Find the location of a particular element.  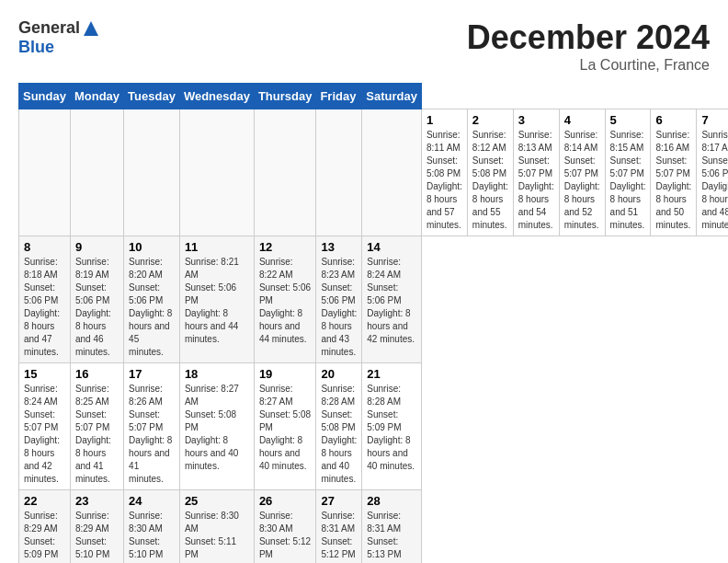

day-info: Sunrise: 8:26 AMSunset: 5:07 PMDaylight:… is located at coordinates (151, 434).